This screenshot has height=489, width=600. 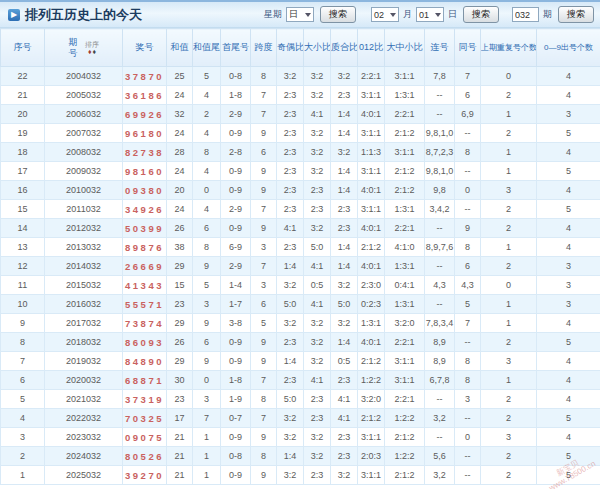 I want to click on week-select: 日, so click(x=300, y=14).